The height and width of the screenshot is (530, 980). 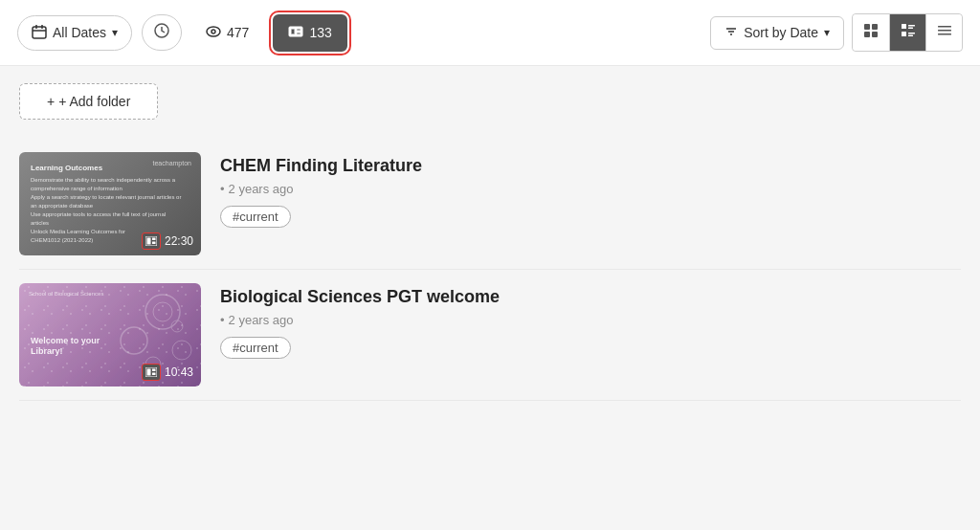 What do you see at coordinates (590, 189) in the screenshot?
I see `media-info: CHEM Finding Literature 2 years ago #cur…` at bounding box center [590, 189].